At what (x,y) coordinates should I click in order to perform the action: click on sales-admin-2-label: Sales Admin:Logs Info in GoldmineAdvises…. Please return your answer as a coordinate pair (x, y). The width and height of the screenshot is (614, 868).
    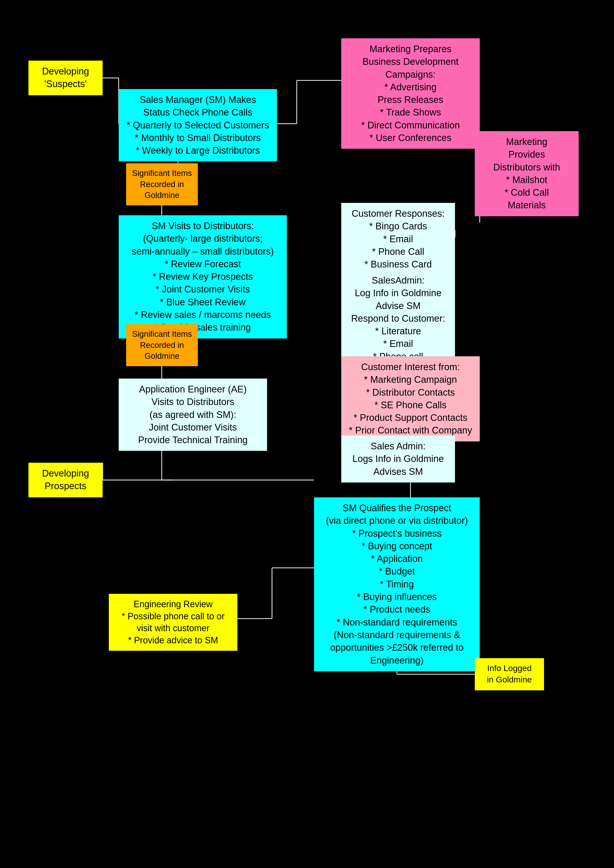
    Looking at the image, I should click on (398, 459).